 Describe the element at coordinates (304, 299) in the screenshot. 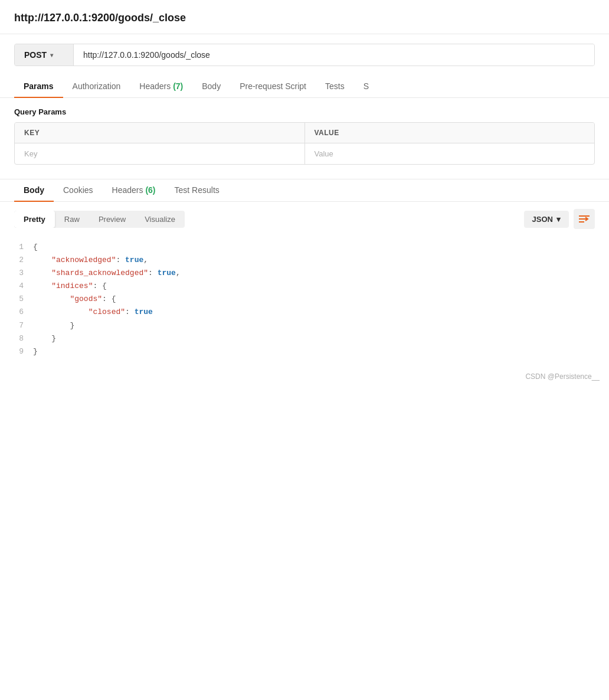

I see `code-line-5: 5 "goods": {` at that location.